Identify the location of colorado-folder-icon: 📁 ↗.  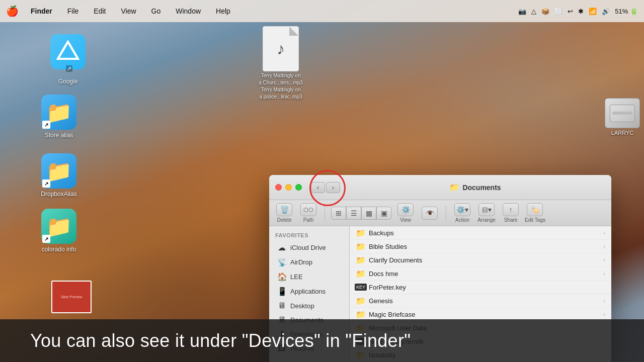
(59, 226).